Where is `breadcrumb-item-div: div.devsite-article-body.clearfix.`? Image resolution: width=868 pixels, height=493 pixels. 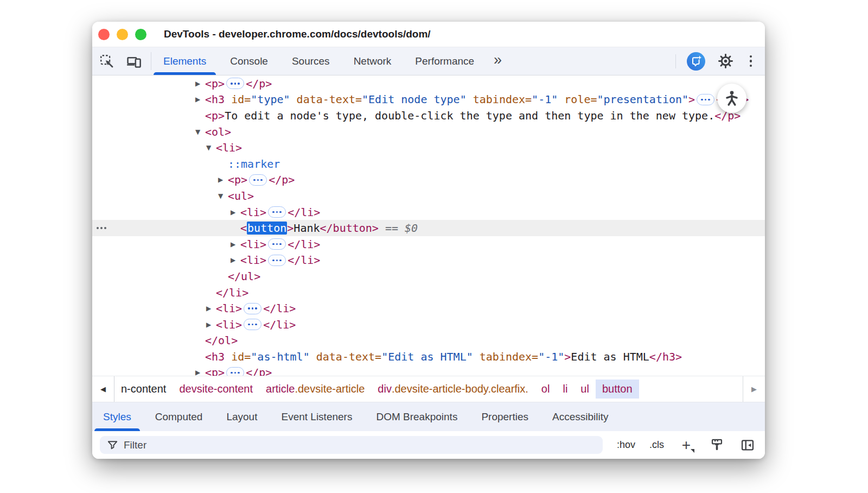 breadcrumb-item-div: div.devsite-article-body.clearfix. is located at coordinates (453, 389).